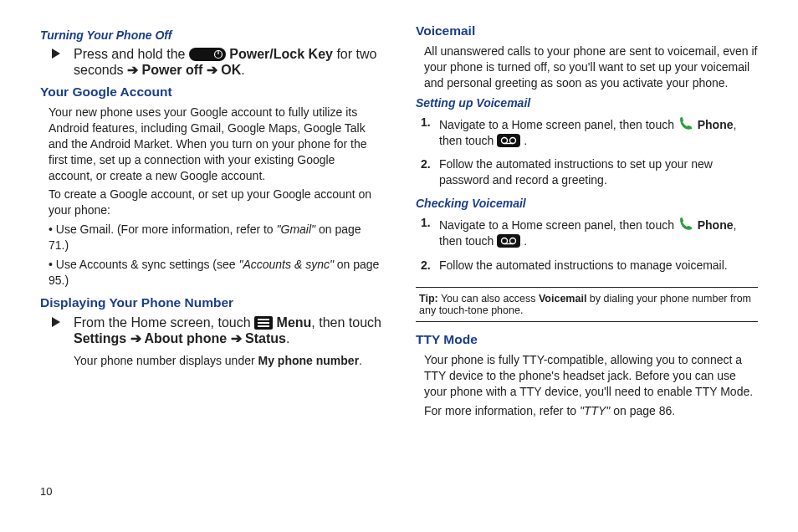 The height and width of the screenshot is (532, 798). I want to click on power-key-icon, so click(207, 54).